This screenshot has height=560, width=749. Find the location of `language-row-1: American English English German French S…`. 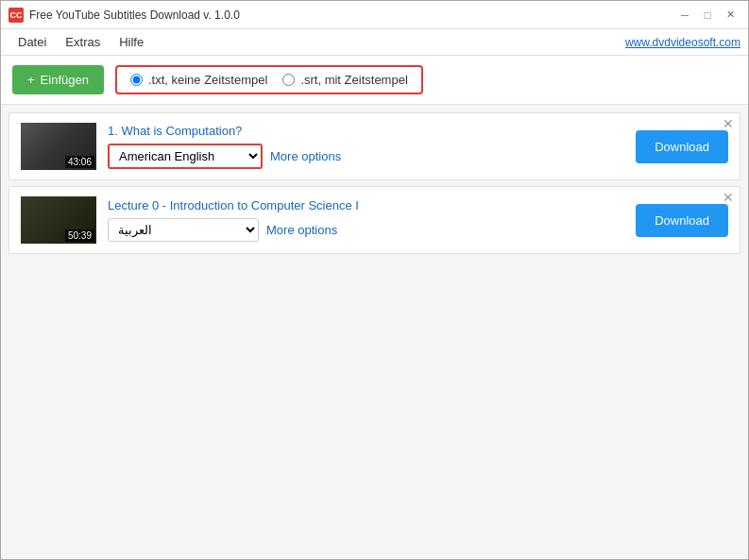

language-row-1: American English English German French S… is located at coordinates (366, 157).